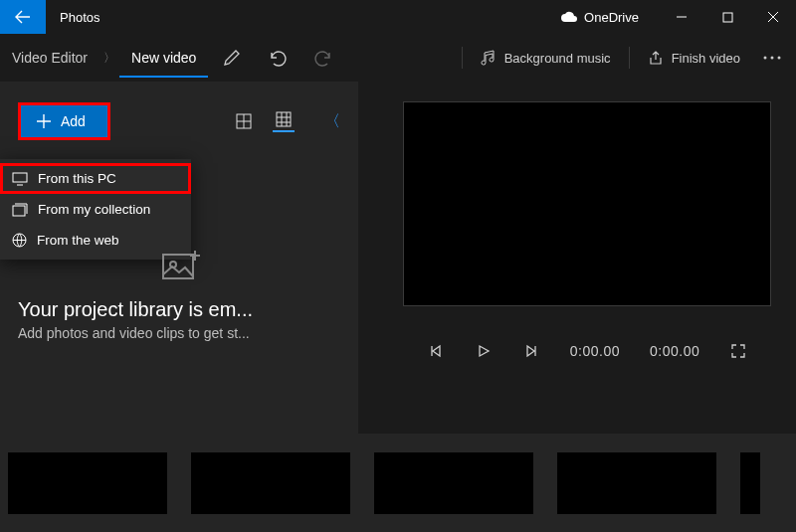  I want to click on breadcrumb-current: New video, so click(163, 64).